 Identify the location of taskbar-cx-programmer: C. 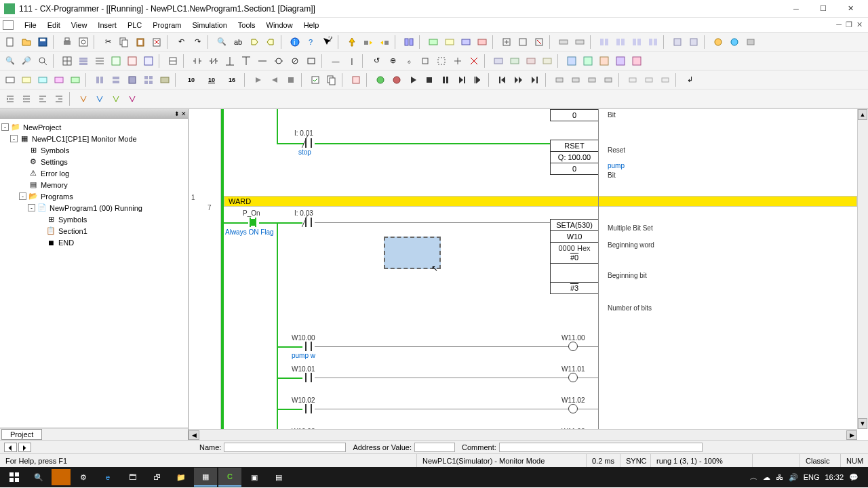
(230, 477).